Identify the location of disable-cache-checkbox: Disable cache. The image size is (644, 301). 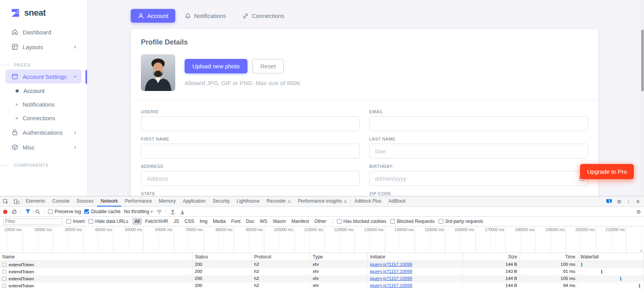
(102, 212).